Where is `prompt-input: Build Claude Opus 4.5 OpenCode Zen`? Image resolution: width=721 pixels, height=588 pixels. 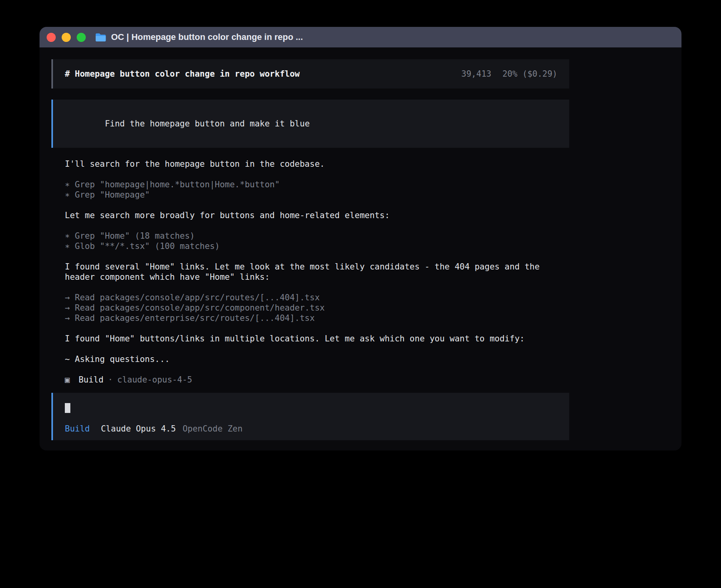 prompt-input: Build Claude Opus 4.5 OpenCode Zen is located at coordinates (310, 416).